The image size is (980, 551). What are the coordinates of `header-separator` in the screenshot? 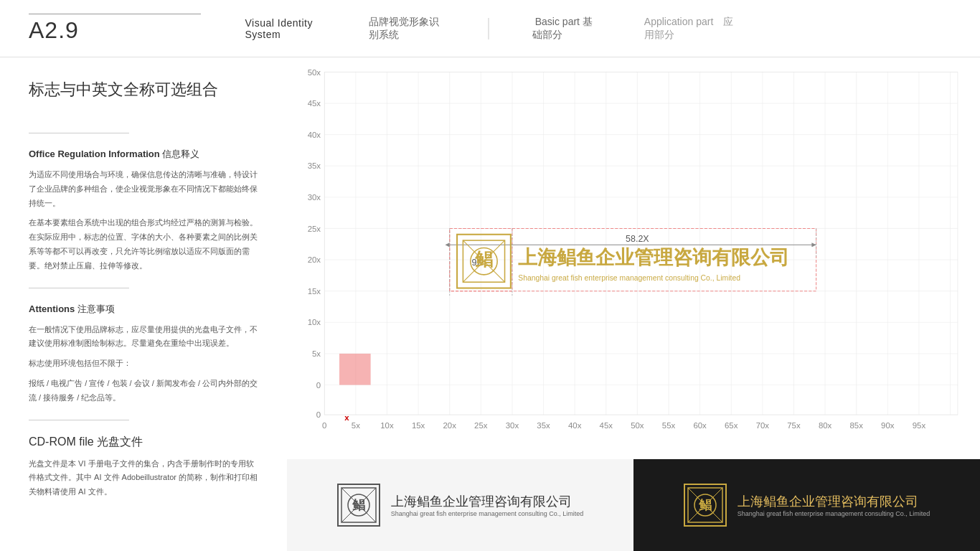 It's located at (489, 29).